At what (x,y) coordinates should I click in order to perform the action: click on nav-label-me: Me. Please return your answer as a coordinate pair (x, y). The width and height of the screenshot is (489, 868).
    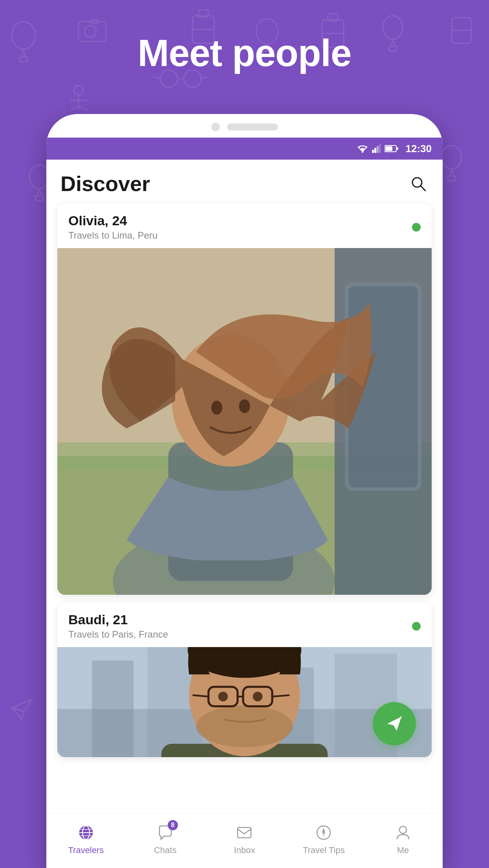
    Looking at the image, I should click on (403, 850).